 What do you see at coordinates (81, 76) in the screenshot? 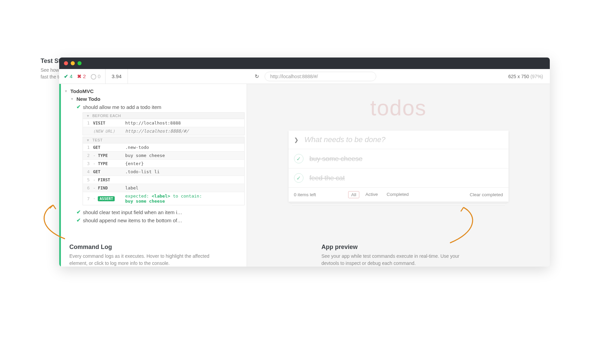
I see `failed-count: ✖2` at bounding box center [81, 76].